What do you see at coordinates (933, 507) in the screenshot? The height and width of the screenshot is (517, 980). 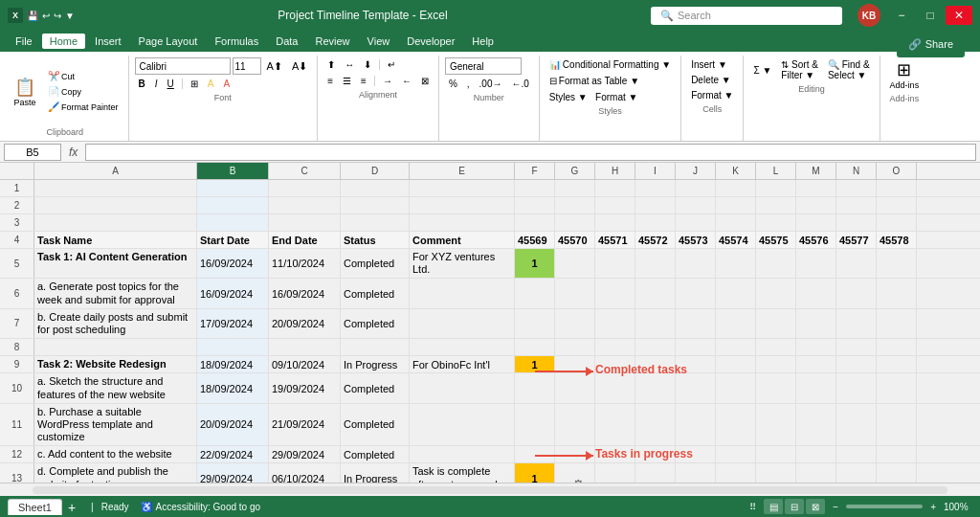 I see `zoom-in-btn: +` at bounding box center [933, 507].